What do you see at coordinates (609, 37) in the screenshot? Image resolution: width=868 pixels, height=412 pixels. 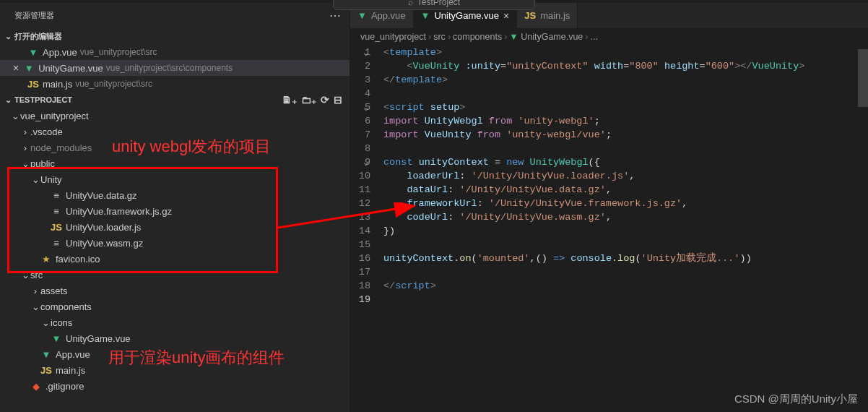 I see `breadcrumb: vue_unityproject›src›components›▼ UnityG…` at bounding box center [609, 37].